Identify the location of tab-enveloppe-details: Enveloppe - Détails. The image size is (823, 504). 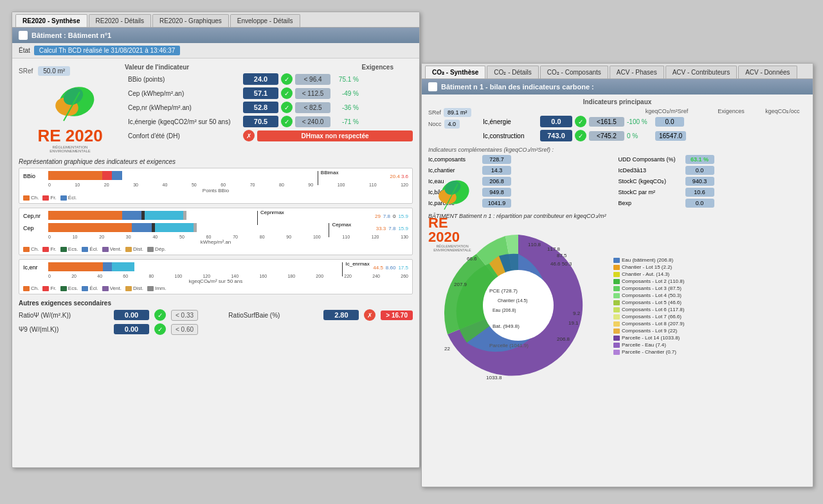
(265, 21).